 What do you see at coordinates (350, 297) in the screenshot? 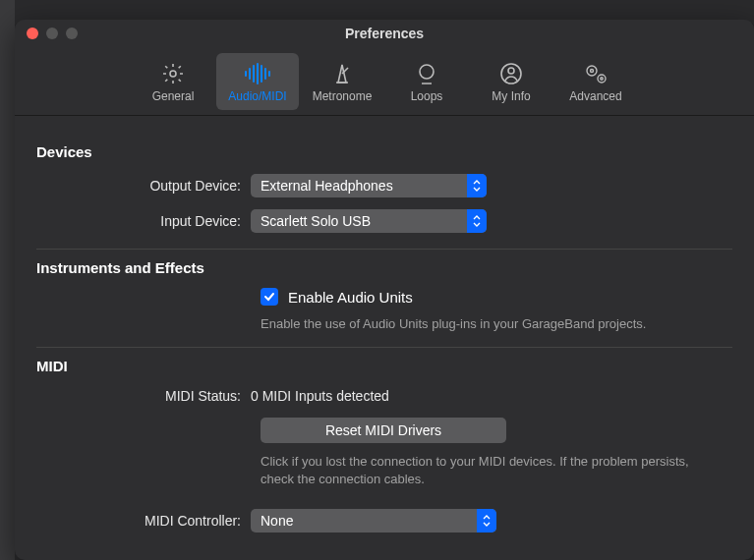
I see `enable-audio-units-label: Enable Audio Units` at bounding box center [350, 297].